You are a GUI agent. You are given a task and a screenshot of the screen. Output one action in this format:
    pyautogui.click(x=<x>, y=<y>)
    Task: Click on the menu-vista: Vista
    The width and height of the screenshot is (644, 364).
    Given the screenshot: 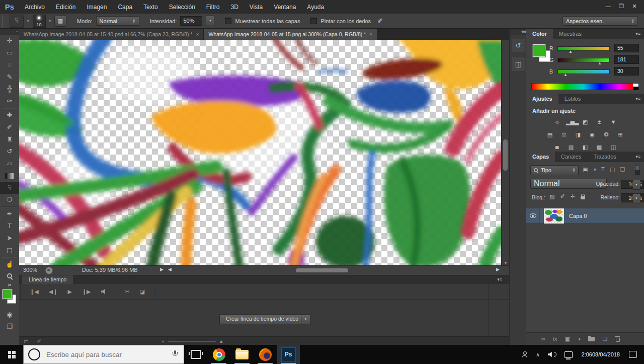 What is the action you would take?
    pyautogui.click(x=256, y=7)
    